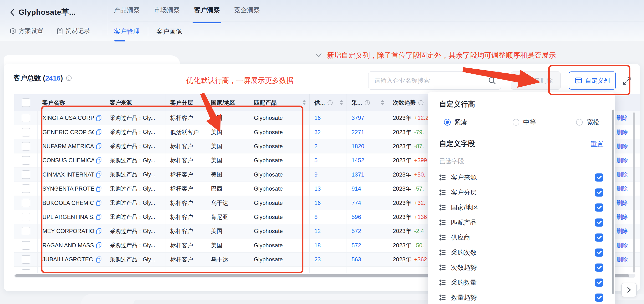 The image size is (644, 304). I want to click on select-all-checkbox, so click(26, 103).